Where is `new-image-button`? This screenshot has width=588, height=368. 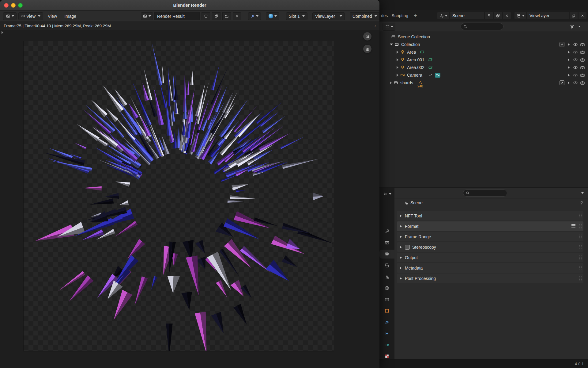 new-image-button is located at coordinates (216, 16).